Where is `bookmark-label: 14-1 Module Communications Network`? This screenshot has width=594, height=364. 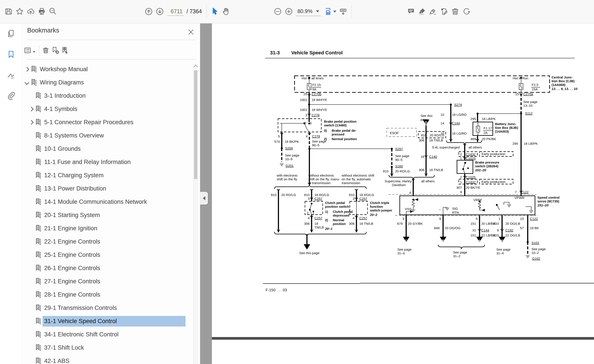 bookmark-label: 14-1 Module Communications Network is located at coordinates (114, 202).